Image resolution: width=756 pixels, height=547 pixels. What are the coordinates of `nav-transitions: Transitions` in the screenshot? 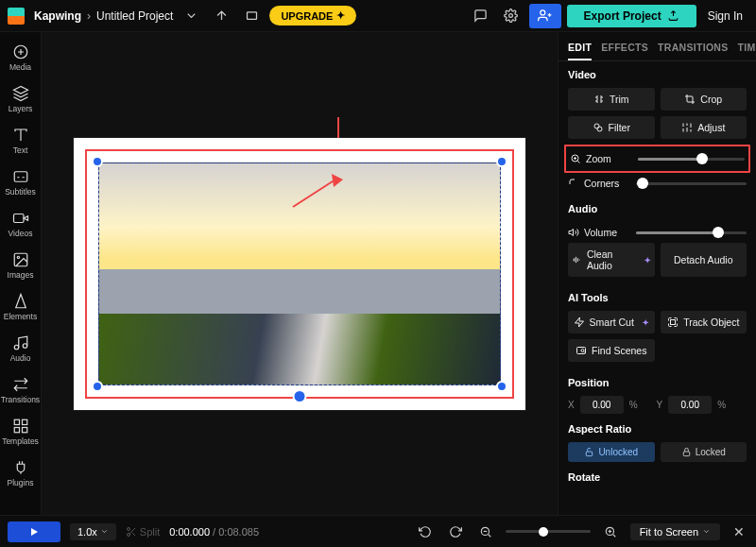 It's located at (21, 390).